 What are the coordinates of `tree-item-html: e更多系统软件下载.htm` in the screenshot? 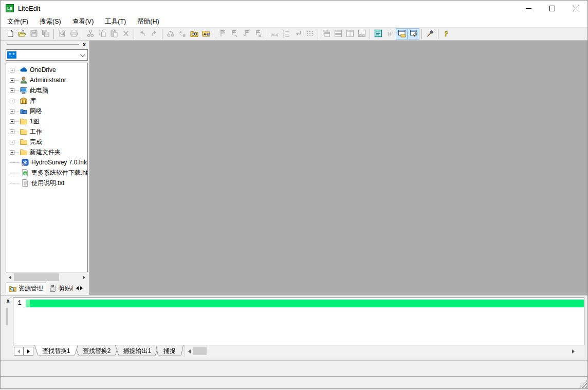 It's located at (47, 173).